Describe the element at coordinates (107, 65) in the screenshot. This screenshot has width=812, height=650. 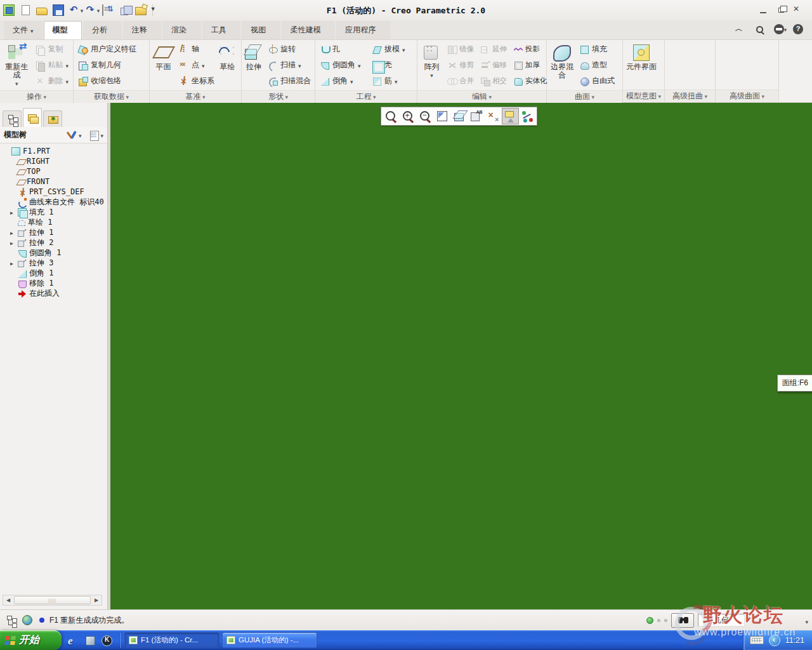
I see `ribbon-button: 复制几何` at that location.